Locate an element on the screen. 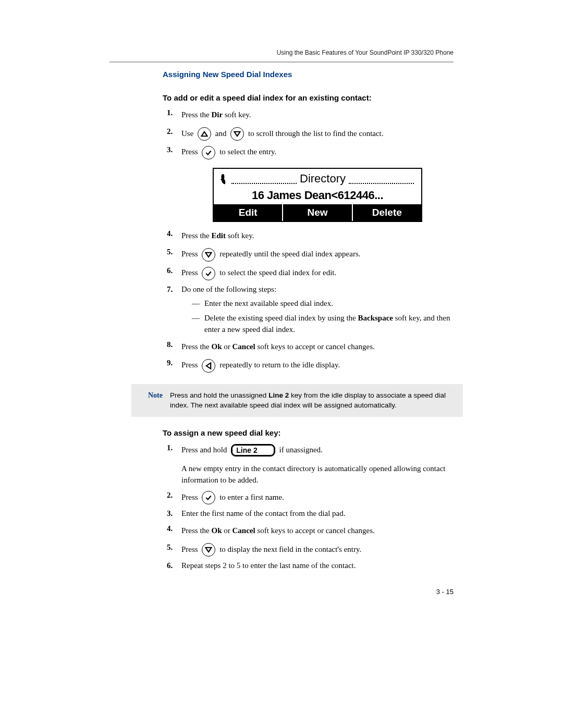 Image resolution: width=563 pixels, height=728 pixels. step-1: 1. Press and hold Line 2 if unassigned. … is located at coordinates (310, 464).